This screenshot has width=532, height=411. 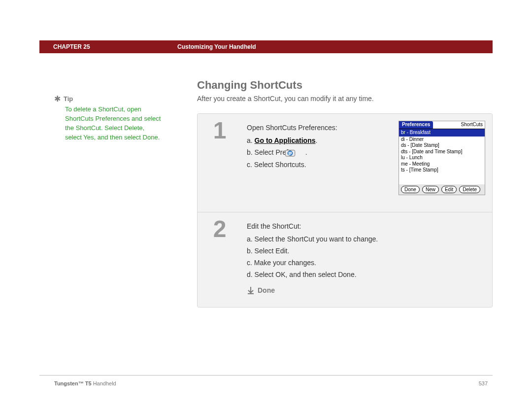 What do you see at coordinates (367, 239) in the screenshot?
I see `substep-a: a. Select the ShortCut you want to chang…` at bounding box center [367, 239].